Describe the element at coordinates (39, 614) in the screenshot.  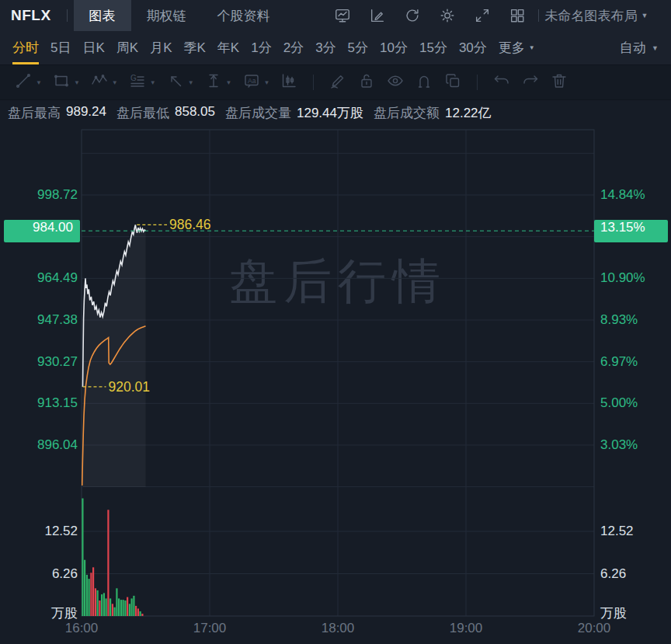
I see `volume-unit-label: 万股` at that location.